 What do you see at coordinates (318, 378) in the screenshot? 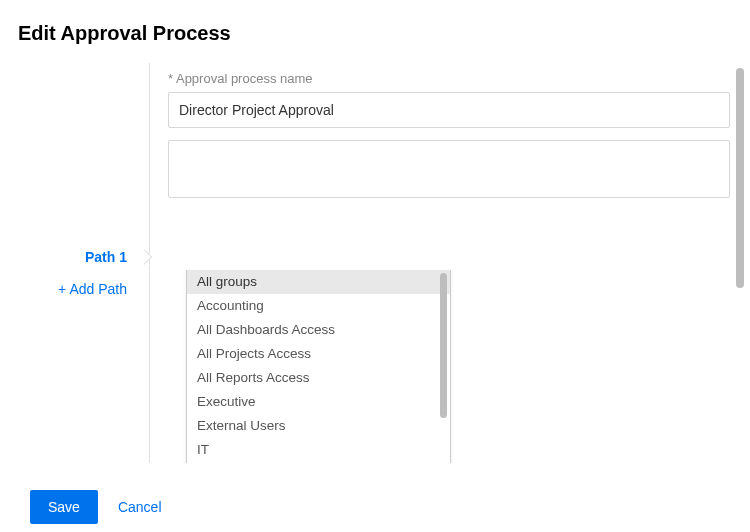
I see `dropdown-item-reports: All Reports Access` at bounding box center [318, 378].